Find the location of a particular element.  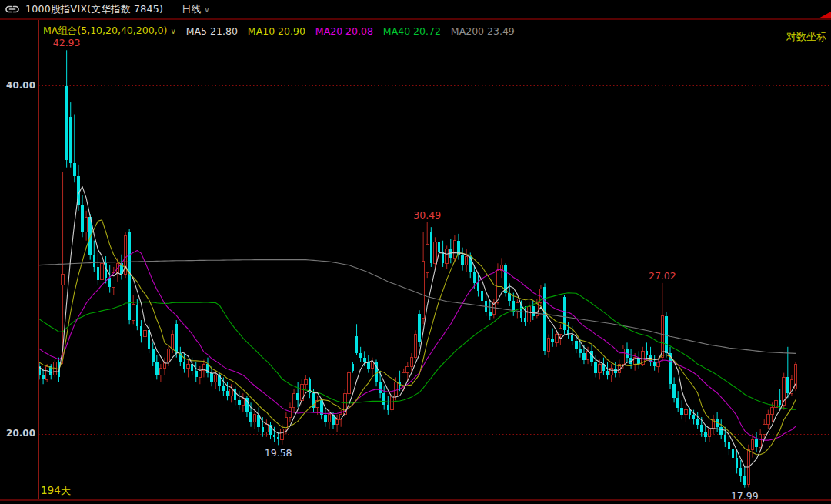

price-annotation: 17.99 is located at coordinates (745, 496).